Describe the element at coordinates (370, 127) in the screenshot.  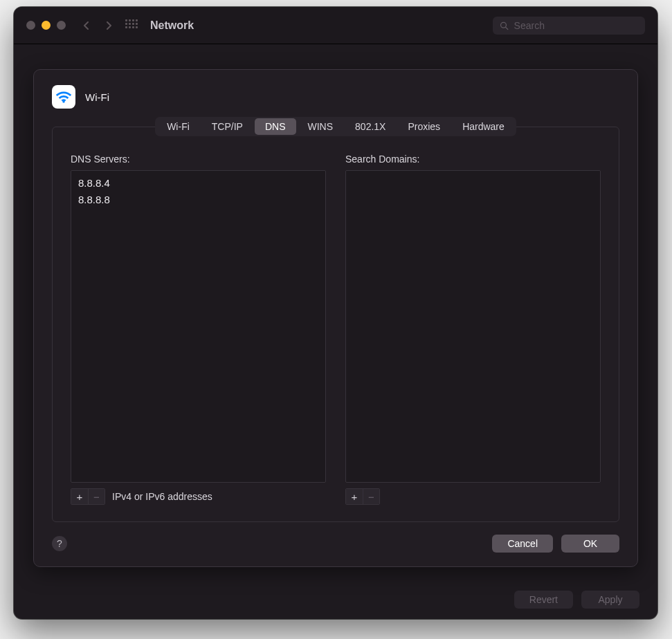
I see `tab-802-1x: 802.1X` at that location.